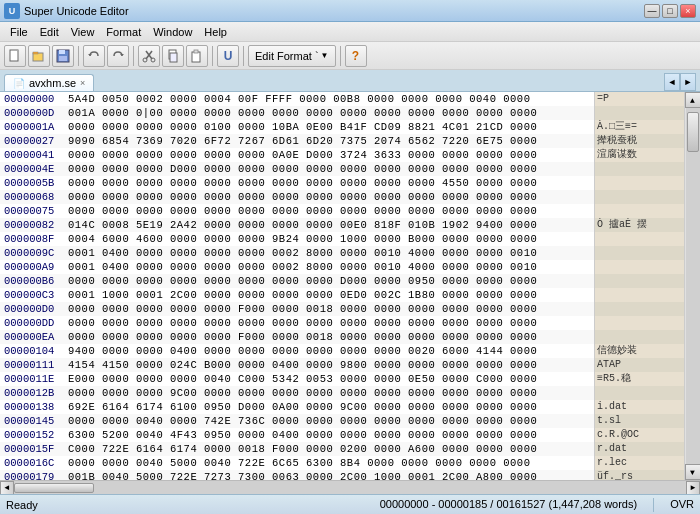  Describe the element at coordinates (652, 11) in the screenshot. I see `minimize-button: —` at that location.